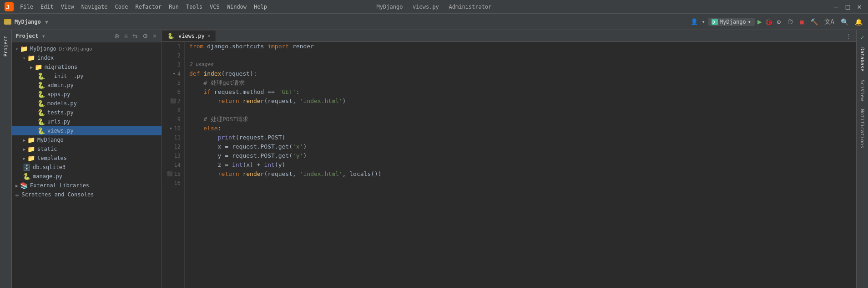  I want to click on close-button: ✕, so click(859, 6).